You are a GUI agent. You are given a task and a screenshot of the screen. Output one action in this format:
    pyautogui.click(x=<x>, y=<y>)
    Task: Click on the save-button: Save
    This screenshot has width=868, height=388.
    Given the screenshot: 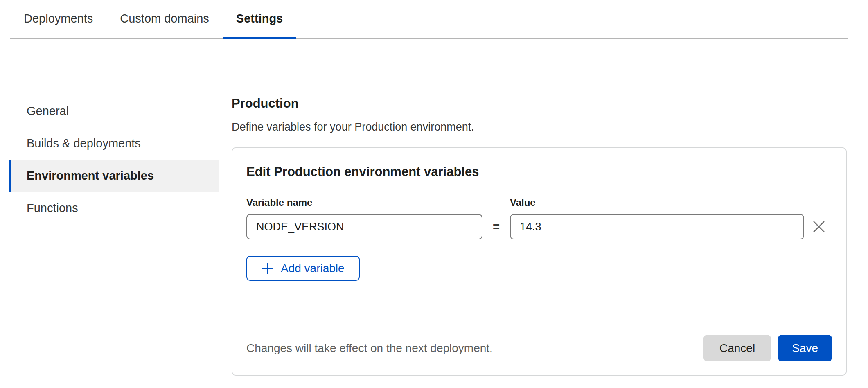 What is the action you would take?
    pyautogui.click(x=805, y=348)
    